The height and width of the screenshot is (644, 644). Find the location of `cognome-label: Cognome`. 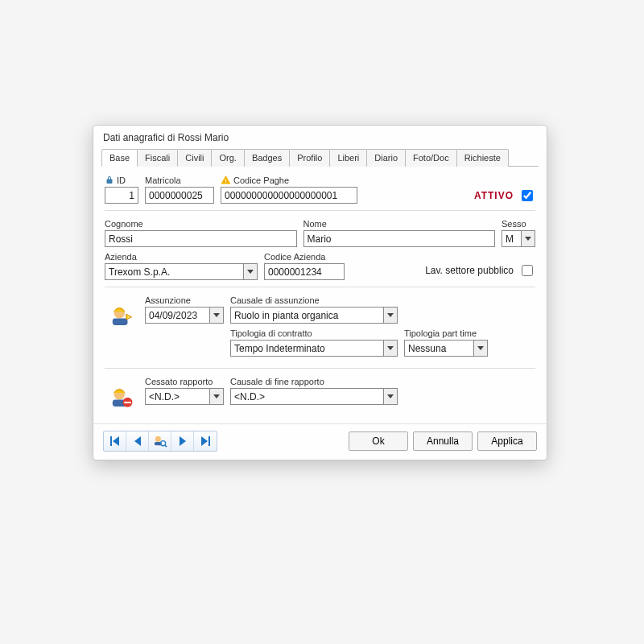

cognome-label: Cognome is located at coordinates (201, 224).